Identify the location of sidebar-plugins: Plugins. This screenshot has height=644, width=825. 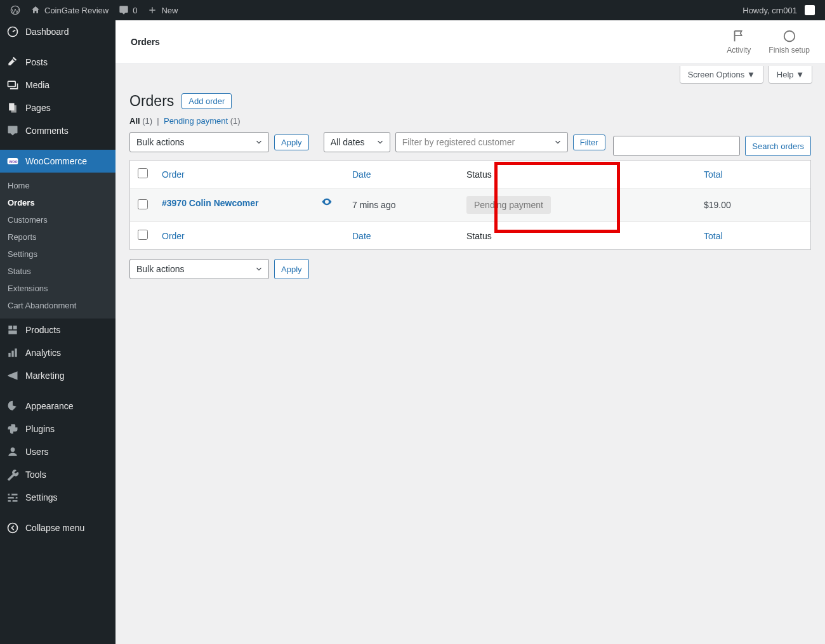
(58, 429).